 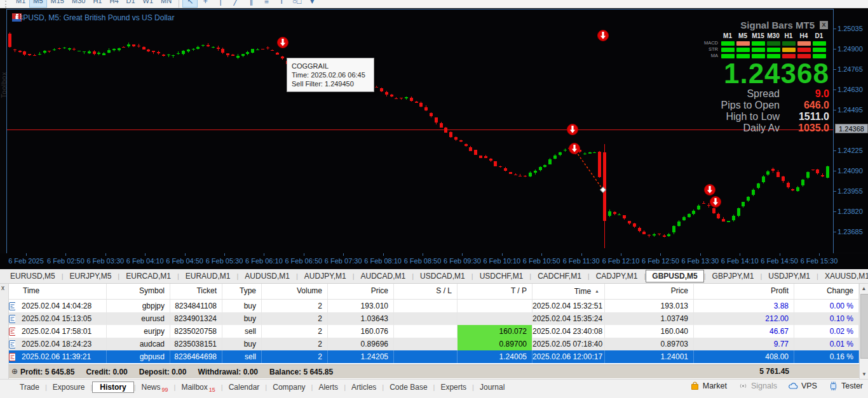 I want to click on column-header-time: Time, so click(x=64, y=291).